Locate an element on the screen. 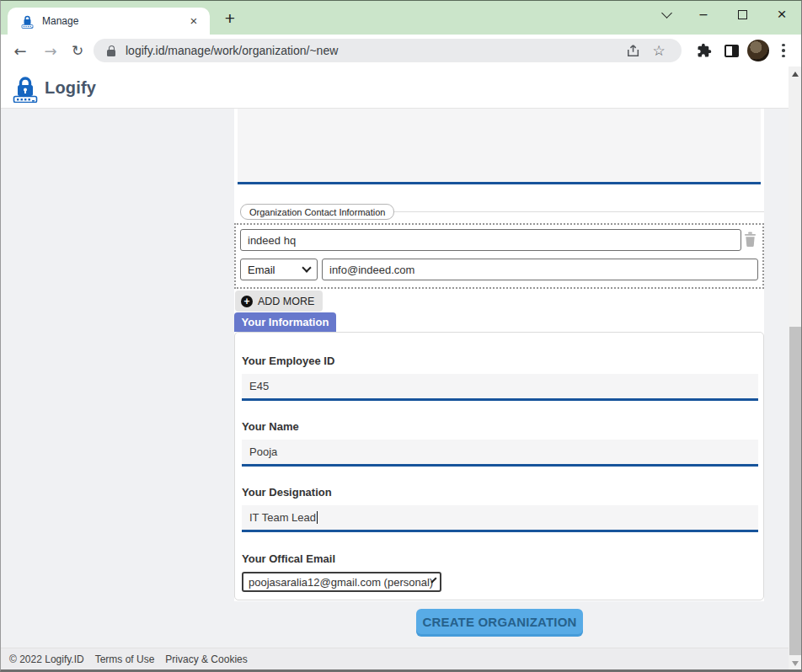 This screenshot has height=672, width=802. employee-id-label: Your Employee ID is located at coordinates (288, 360).